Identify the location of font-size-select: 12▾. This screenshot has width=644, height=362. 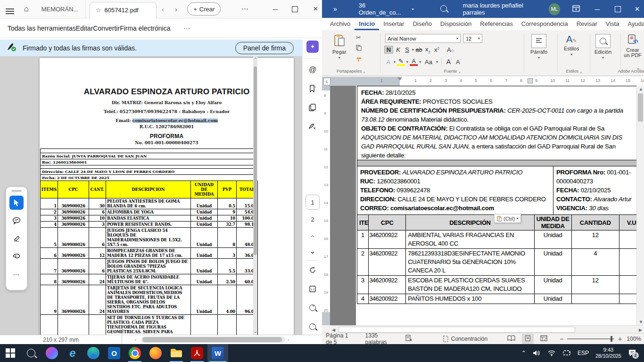
(473, 39).